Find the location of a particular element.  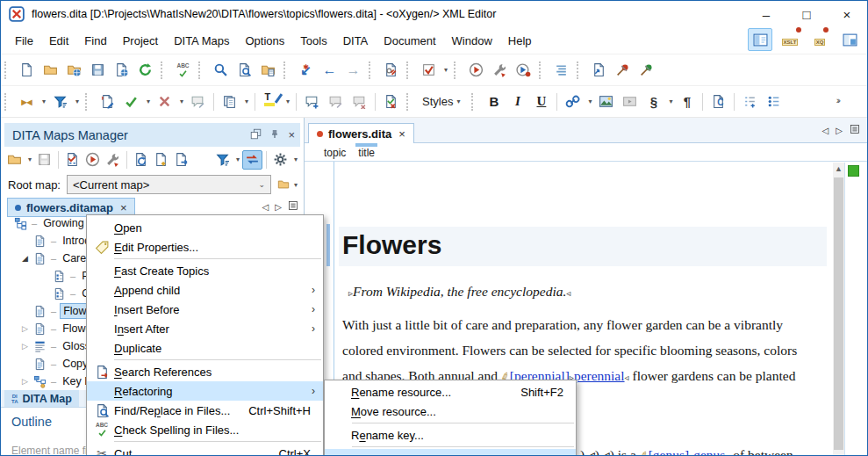

tab-flowers-dita: flowers.dita × is located at coordinates (362, 134).